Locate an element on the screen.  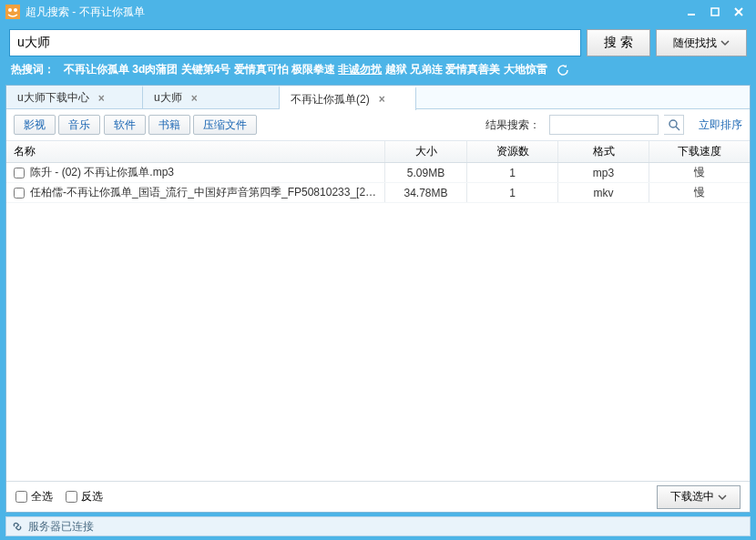
result-filter-label: 结果搜索： is located at coordinates (513, 126).